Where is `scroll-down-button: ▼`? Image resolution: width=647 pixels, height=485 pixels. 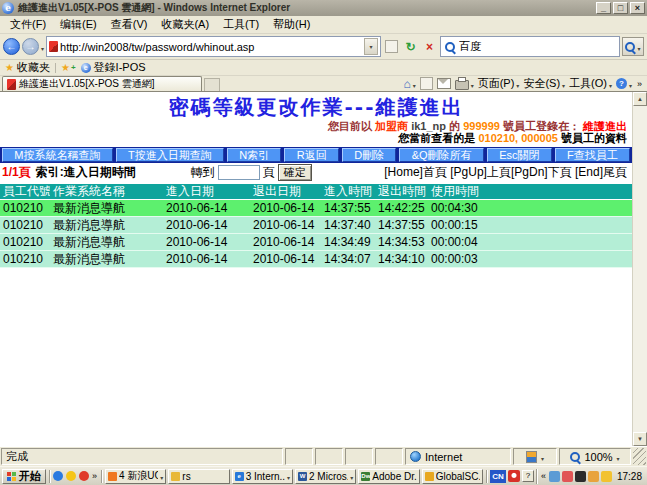
scroll-down-button: ▼ is located at coordinates (640, 439).